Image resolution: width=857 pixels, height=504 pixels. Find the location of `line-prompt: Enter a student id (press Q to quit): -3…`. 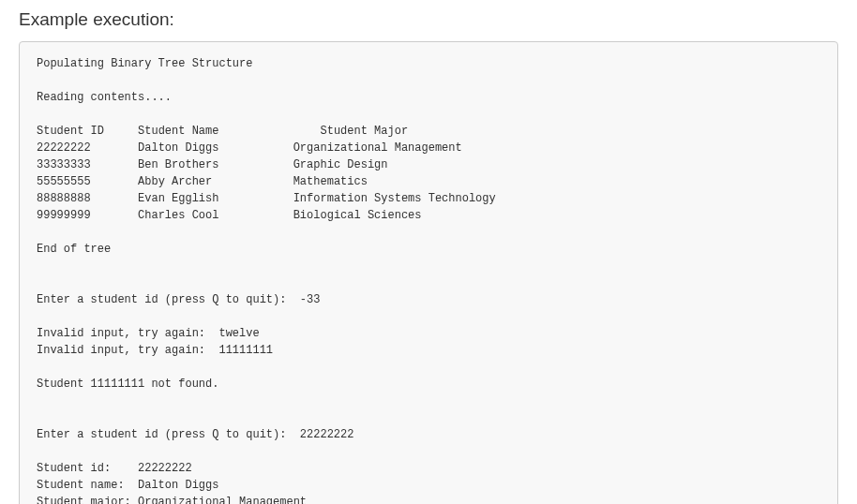

line-prompt: Enter a student id (press Q to quit): -3… is located at coordinates (178, 300).